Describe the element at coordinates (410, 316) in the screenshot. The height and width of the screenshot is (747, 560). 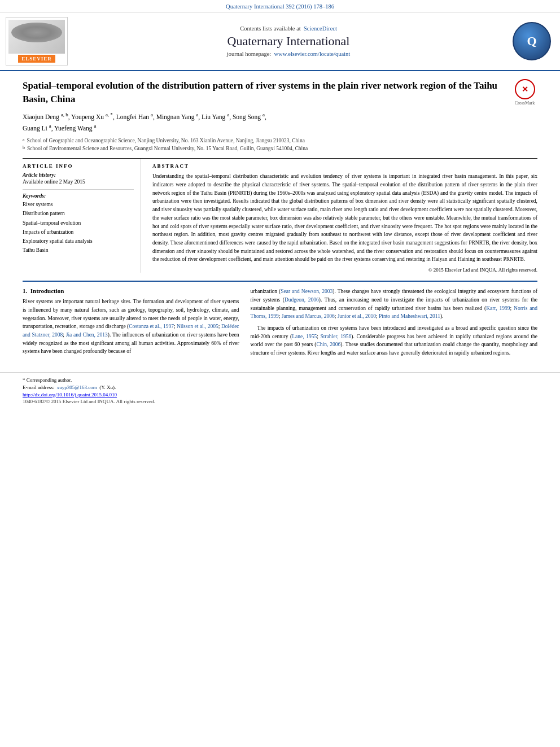
I see `ref-pinto: Pinto and Maheshwari, 2011` at that location.